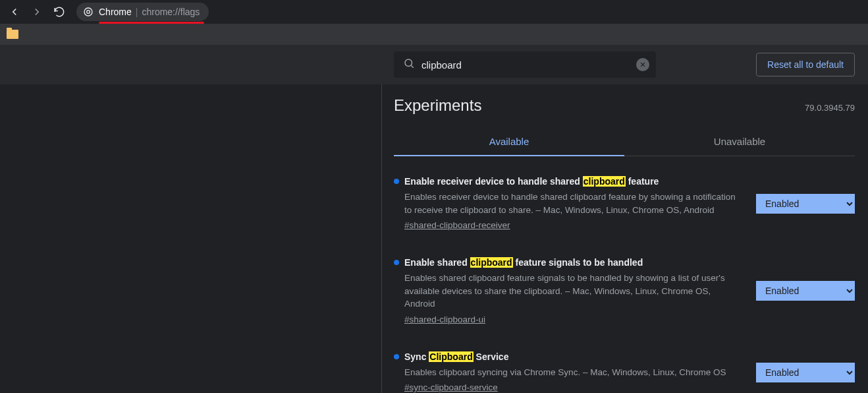  I want to click on flag-title-pre: Enable receiver device to handle shared, so click(494, 181).